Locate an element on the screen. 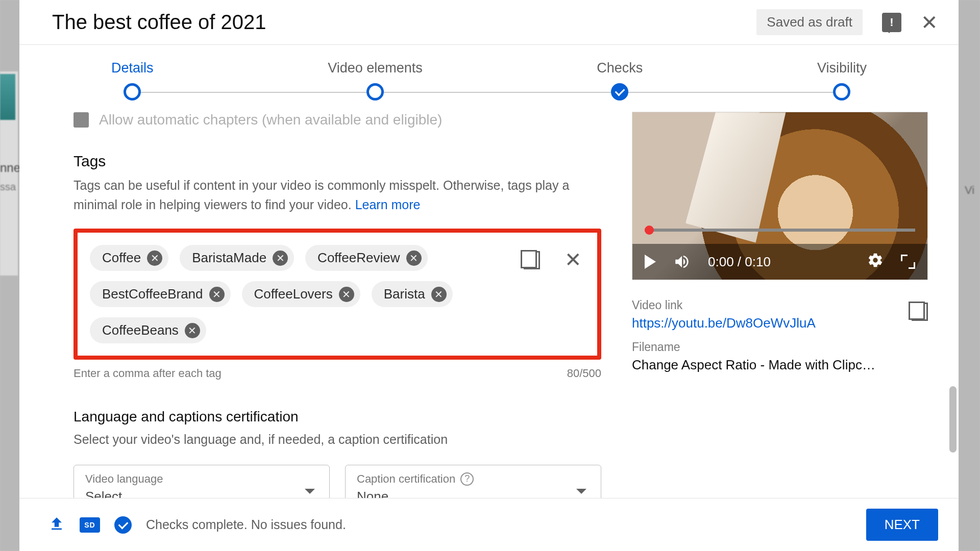  language-heading: Language and captions certification is located at coordinates (337, 417).